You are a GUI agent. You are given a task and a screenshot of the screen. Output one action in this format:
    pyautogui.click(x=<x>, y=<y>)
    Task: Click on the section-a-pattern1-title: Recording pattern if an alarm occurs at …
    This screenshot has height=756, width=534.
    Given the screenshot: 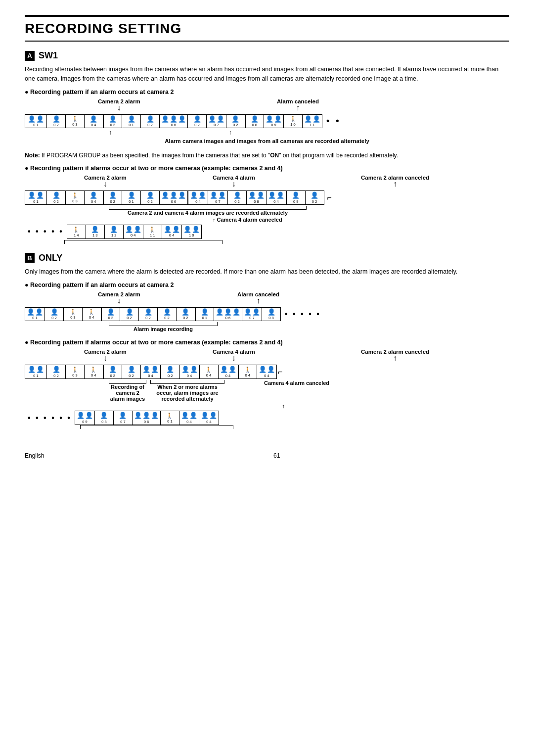 What is the action you would take?
    pyautogui.click(x=267, y=92)
    